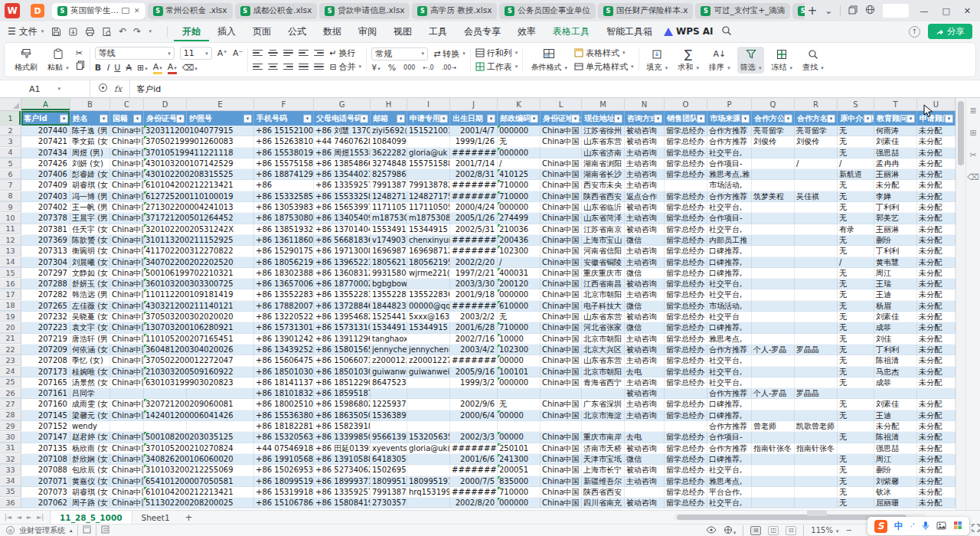  Describe the element at coordinates (896, 404) in the screenshot. I see `cell: 刘素佳` at that location.